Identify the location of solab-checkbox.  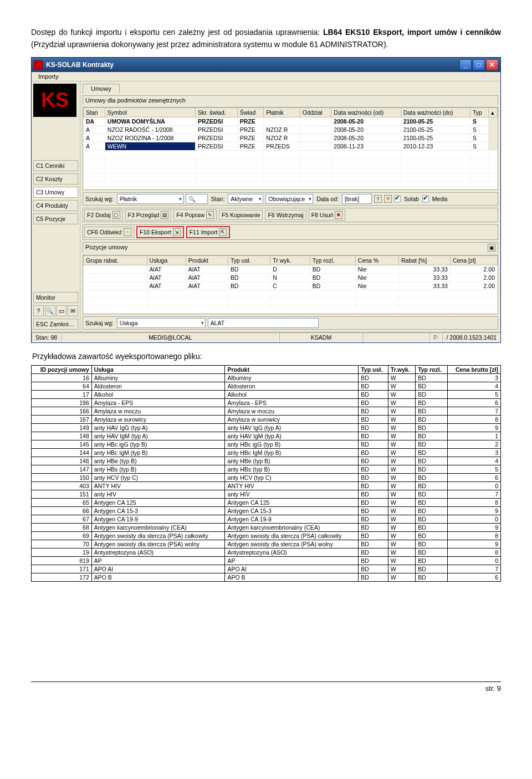
(397, 199).